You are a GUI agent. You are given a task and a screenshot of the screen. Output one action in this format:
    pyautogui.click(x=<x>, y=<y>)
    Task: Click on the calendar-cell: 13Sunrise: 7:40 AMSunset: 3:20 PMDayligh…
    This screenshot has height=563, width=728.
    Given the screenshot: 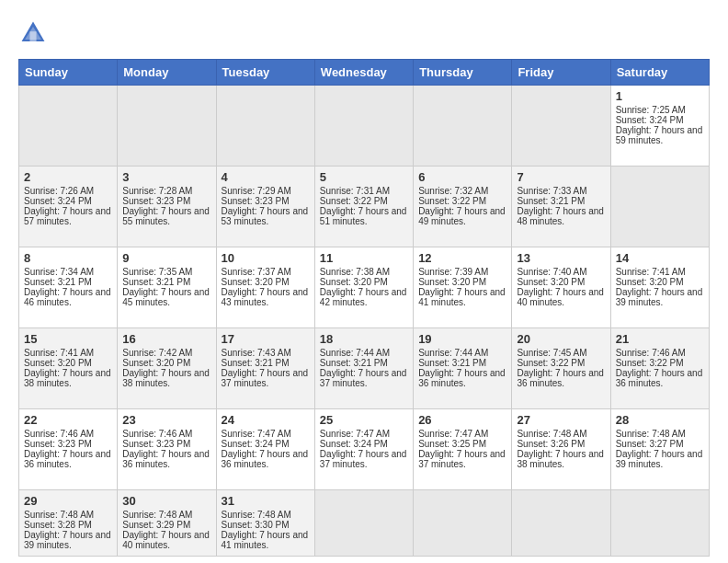 What is the action you would take?
    pyautogui.click(x=561, y=288)
    